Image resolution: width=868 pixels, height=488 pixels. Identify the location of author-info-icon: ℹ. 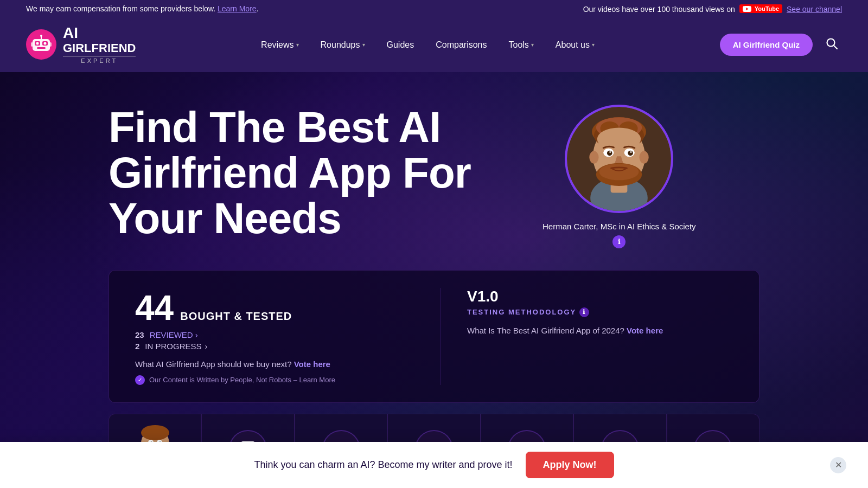
(619, 242).